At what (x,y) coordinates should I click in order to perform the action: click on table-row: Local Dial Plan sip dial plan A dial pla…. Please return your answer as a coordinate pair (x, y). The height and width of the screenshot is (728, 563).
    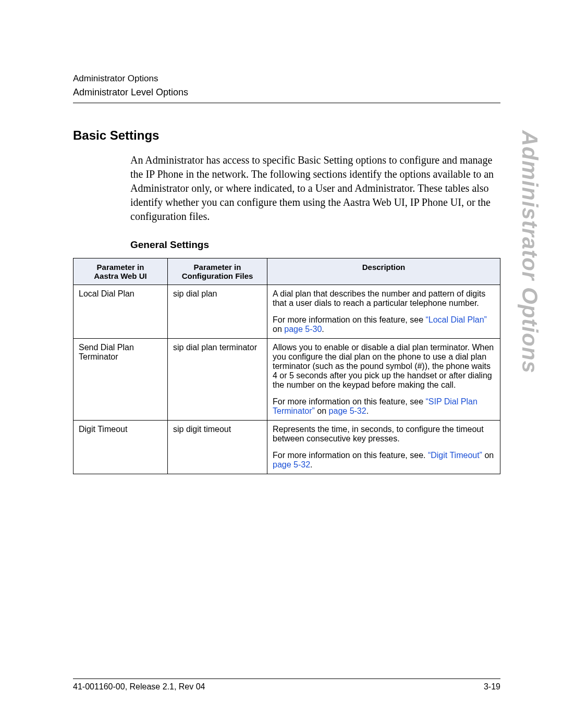
    Looking at the image, I should click on (287, 312).